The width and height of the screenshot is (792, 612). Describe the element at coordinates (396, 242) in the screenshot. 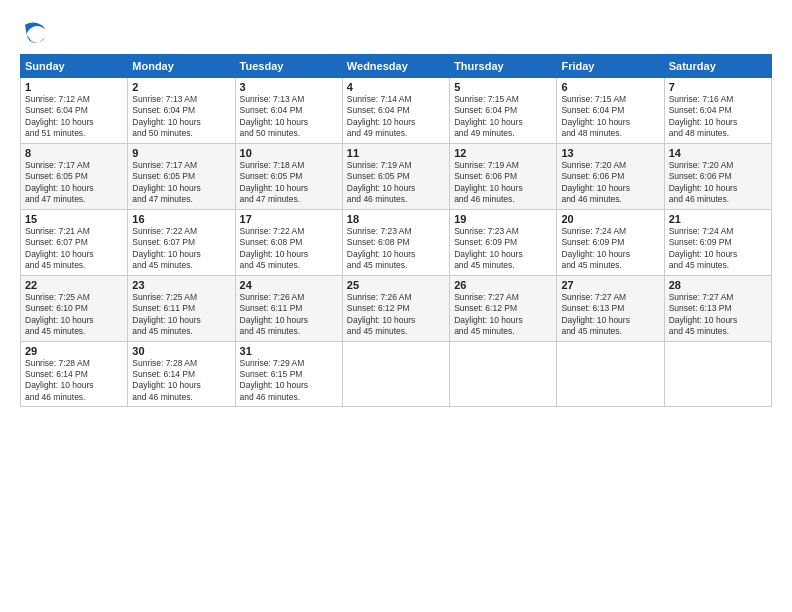

I see `calendar-week-row: 15Sunrise: 7:21 AM Sunset: 6:07 PM Dayli…` at that location.